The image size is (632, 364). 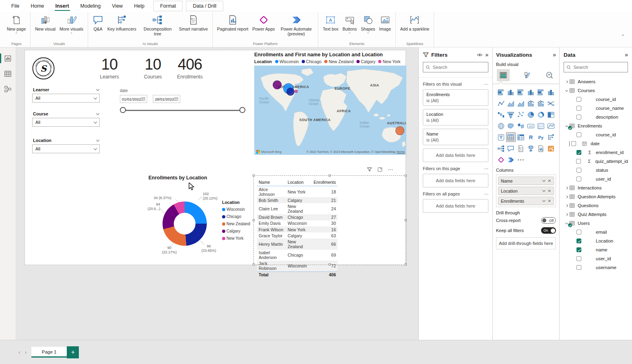 I want to click on buttons-button: Buttons⌄, so click(x=350, y=24).